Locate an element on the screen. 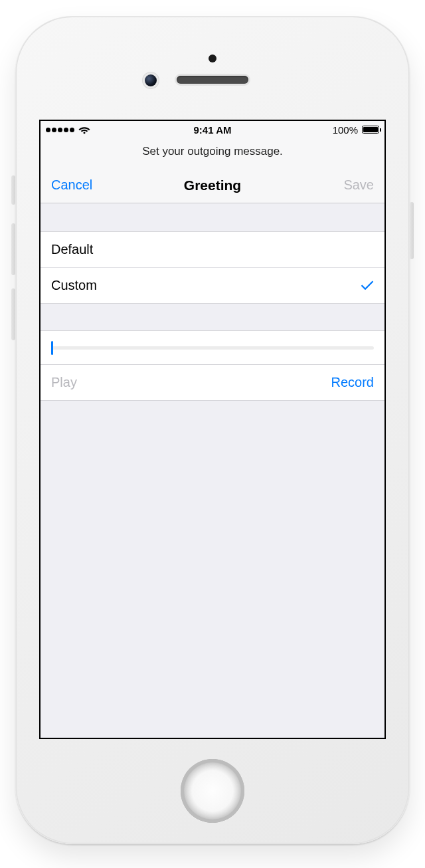 Image resolution: width=425 pixels, height=868 pixels. power-button is located at coordinates (412, 231).